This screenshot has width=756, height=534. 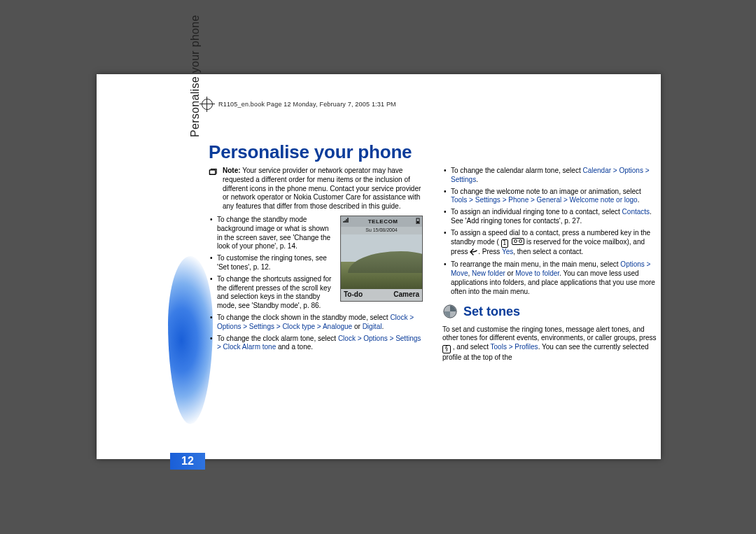 I want to click on note-icon, so click(x=214, y=171).